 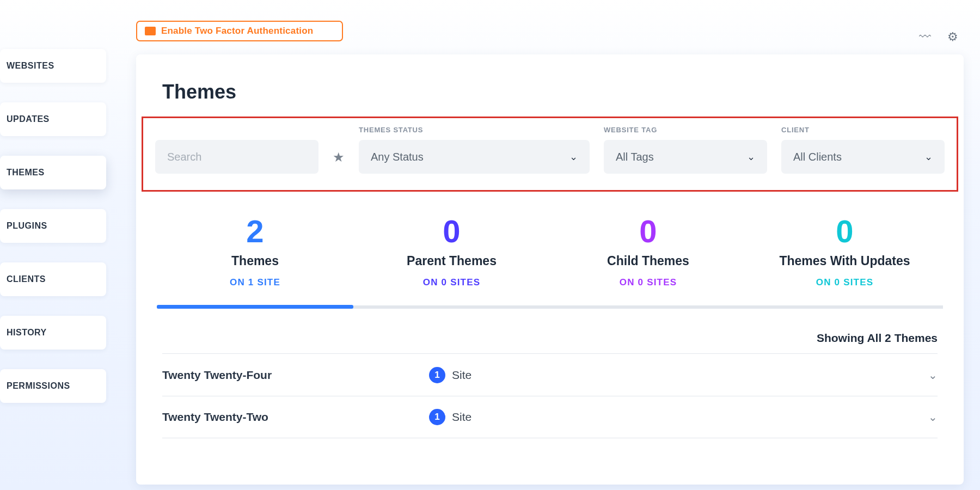 I want to click on showing-count: Showing All 2 Themes, so click(x=550, y=331).